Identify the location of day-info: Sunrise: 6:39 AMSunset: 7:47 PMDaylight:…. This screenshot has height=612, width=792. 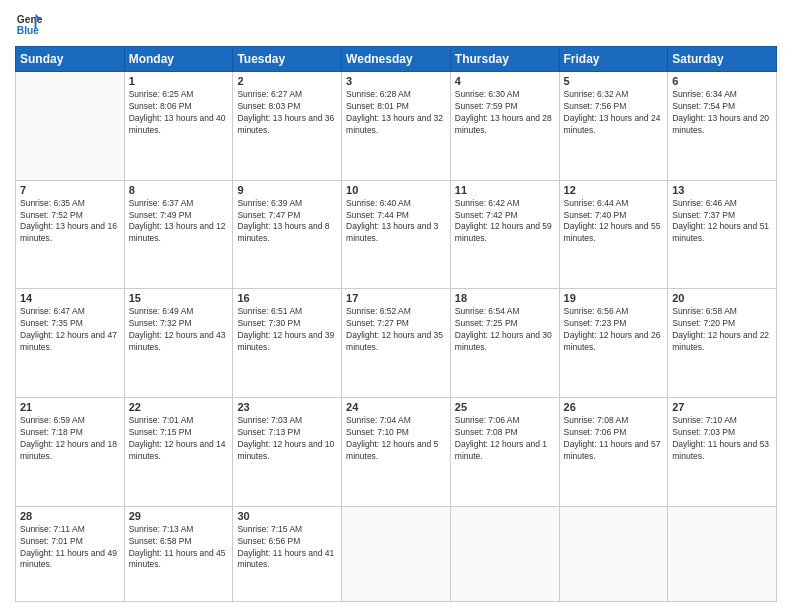
(287, 222).